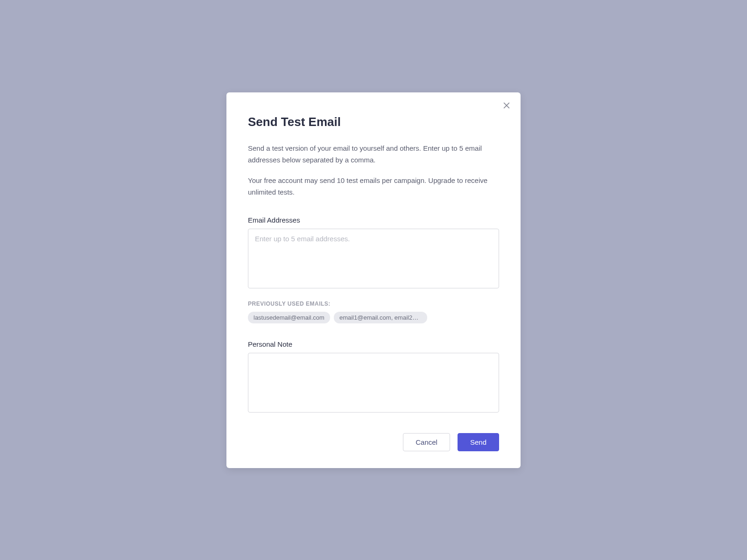 This screenshot has width=747, height=560. I want to click on cancel-button: Cancel, so click(427, 442).